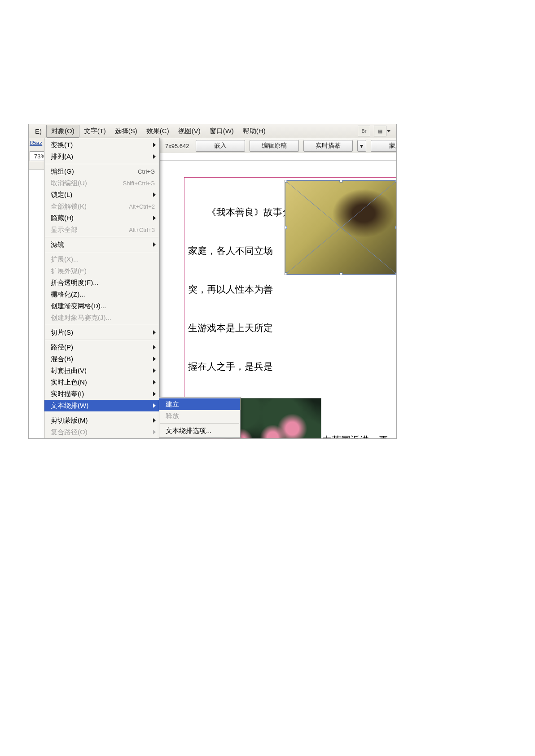 The height and width of the screenshot is (756, 535). I want to click on menu-item-expand-appearance: 扩展外观(E), so click(102, 271).